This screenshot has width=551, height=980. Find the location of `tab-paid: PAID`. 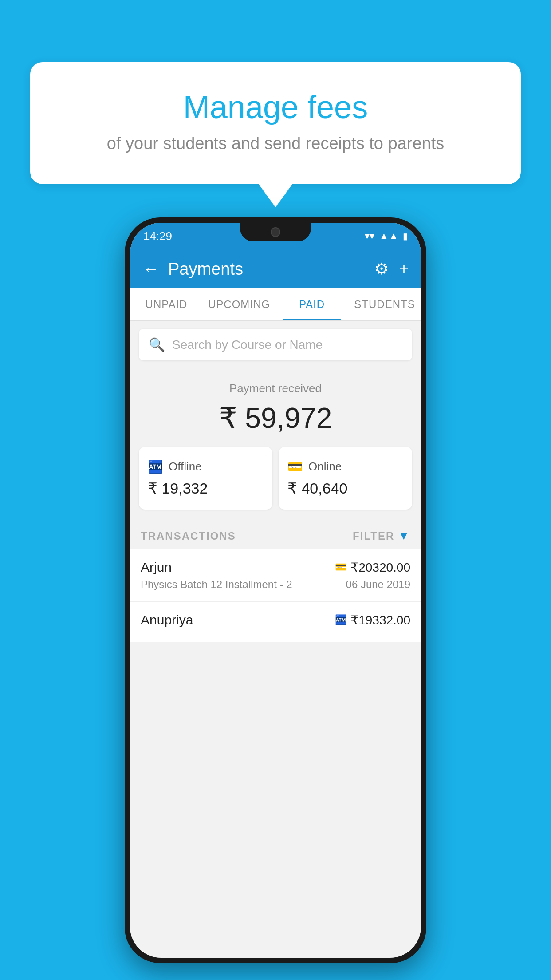

tab-paid: PAID is located at coordinates (312, 304).